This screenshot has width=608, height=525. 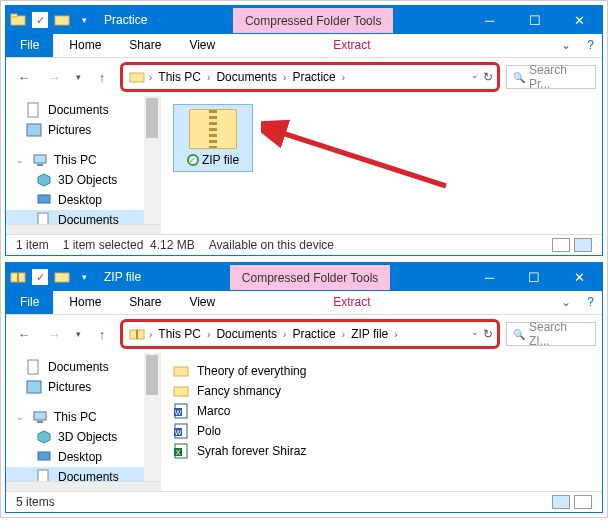 What do you see at coordinates (126, 20) in the screenshot?
I see `window-title: Practice` at bounding box center [126, 20].